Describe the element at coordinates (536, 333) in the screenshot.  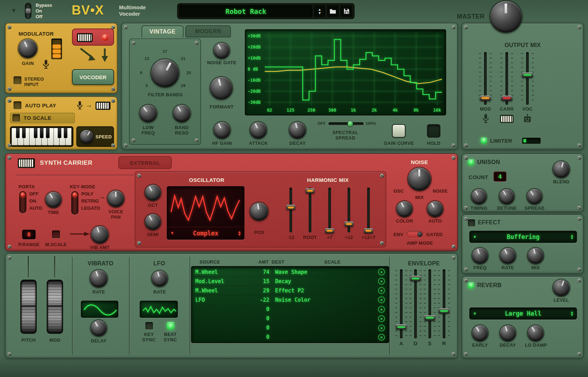
I see `reverb-lo-damp-knob` at that location.